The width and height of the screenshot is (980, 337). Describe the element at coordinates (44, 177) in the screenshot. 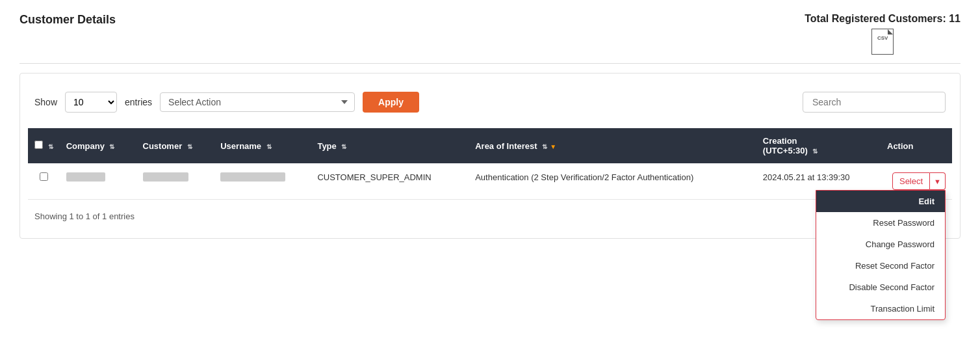

I see `row-checkbox` at that location.